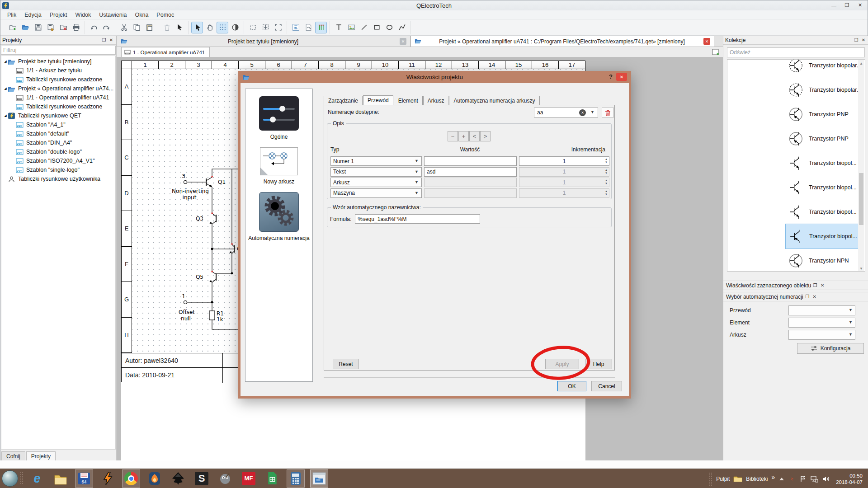  Describe the element at coordinates (849, 479) in the screenshot. I see `clock: 00:50 2018-04-07` at that location.